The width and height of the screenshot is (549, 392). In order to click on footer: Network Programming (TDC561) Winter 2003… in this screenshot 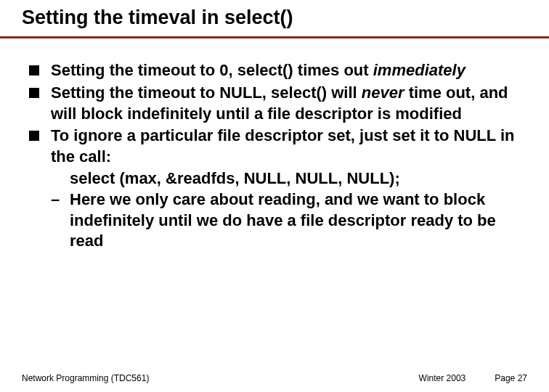, I will do `click(274, 378)`.